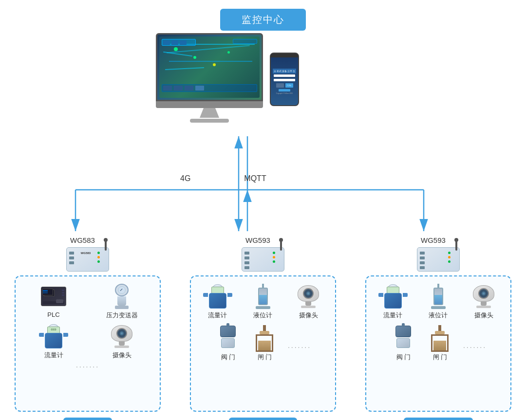  What do you see at coordinates (263, 297) in the screenshot?
I see `liquid-tube` at bounding box center [263, 297].